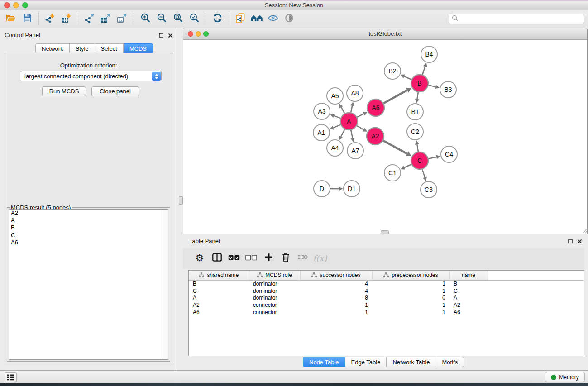 The height and width of the screenshot is (386, 588). Describe the element at coordinates (449, 154) in the screenshot. I see `graph-node-C4: C4` at that location.